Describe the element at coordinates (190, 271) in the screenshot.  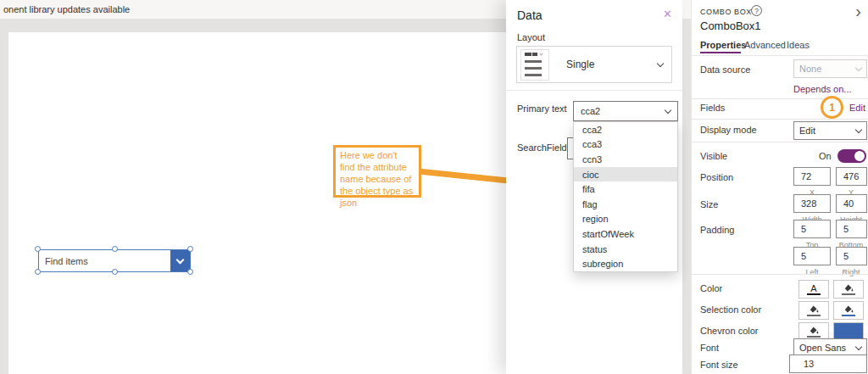
I see `resize-handle-bottom-right` at that location.